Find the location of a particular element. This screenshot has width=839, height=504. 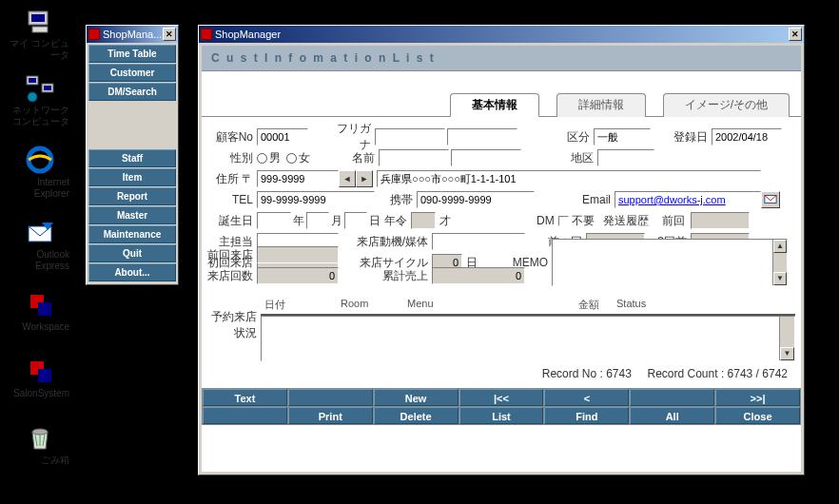

radio-female: 女 is located at coordinates (299, 158).